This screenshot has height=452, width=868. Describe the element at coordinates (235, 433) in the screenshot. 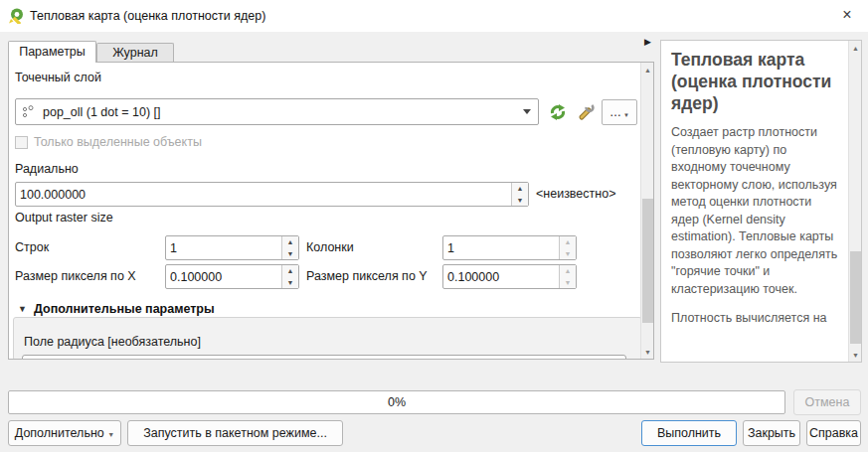

I see `run-batch-button: Запустить в пакетном режиме...` at that location.